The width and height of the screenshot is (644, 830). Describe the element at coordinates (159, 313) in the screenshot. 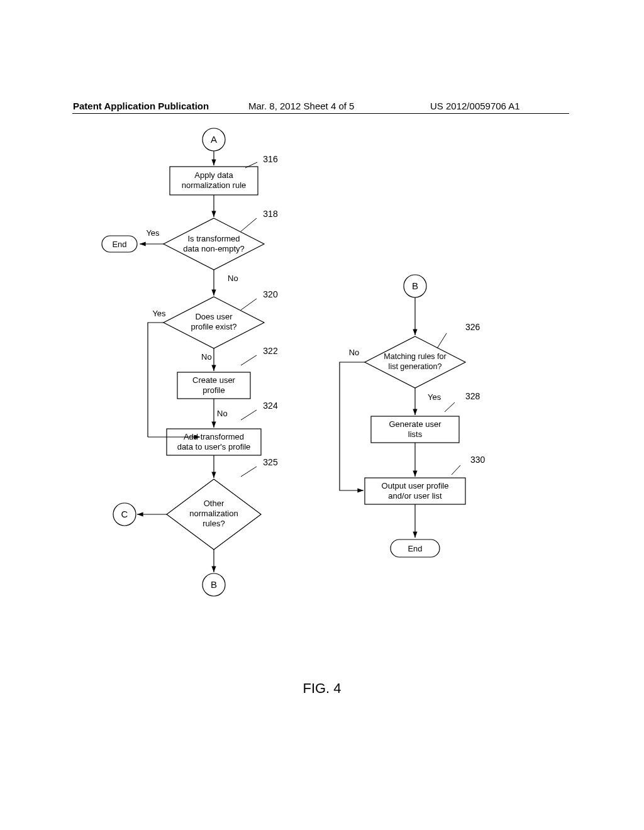

I see `label-yes-320: Yes` at that location.